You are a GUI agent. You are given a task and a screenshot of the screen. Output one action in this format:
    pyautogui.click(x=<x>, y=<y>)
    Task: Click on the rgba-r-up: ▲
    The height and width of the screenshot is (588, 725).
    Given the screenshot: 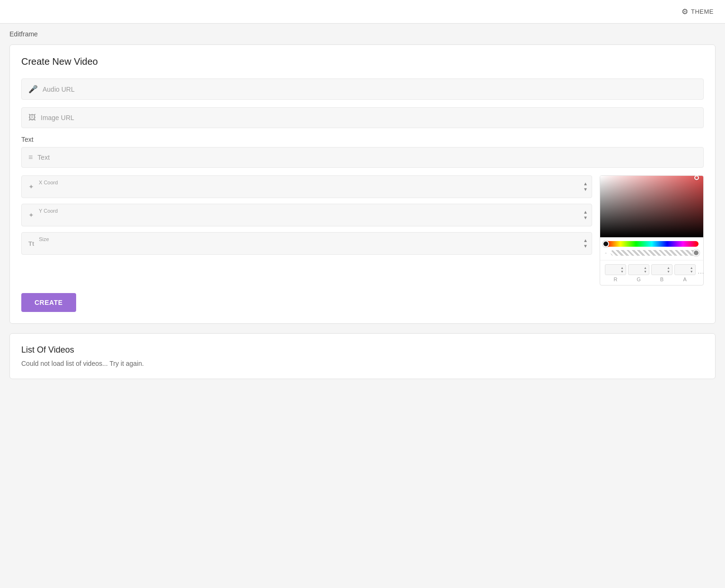 What is the action you would take?
    pyautogui.click(x=622, y=268)
    